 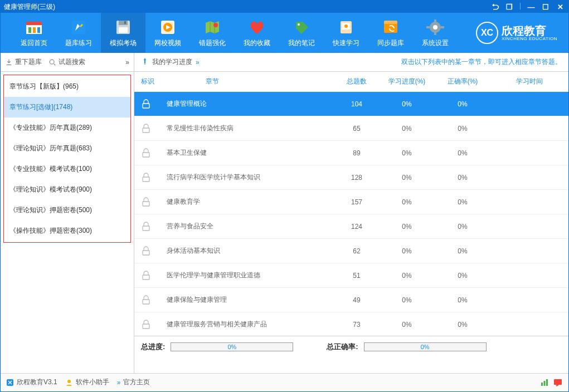 I want to click on chart-icon, so click(x=544, y=383).